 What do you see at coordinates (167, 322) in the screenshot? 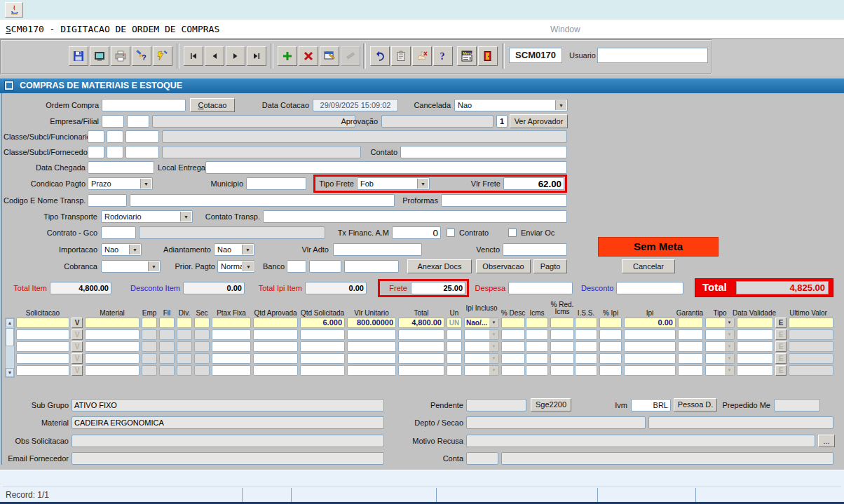
I see `cell-fil` at bounding box center [167, 322].